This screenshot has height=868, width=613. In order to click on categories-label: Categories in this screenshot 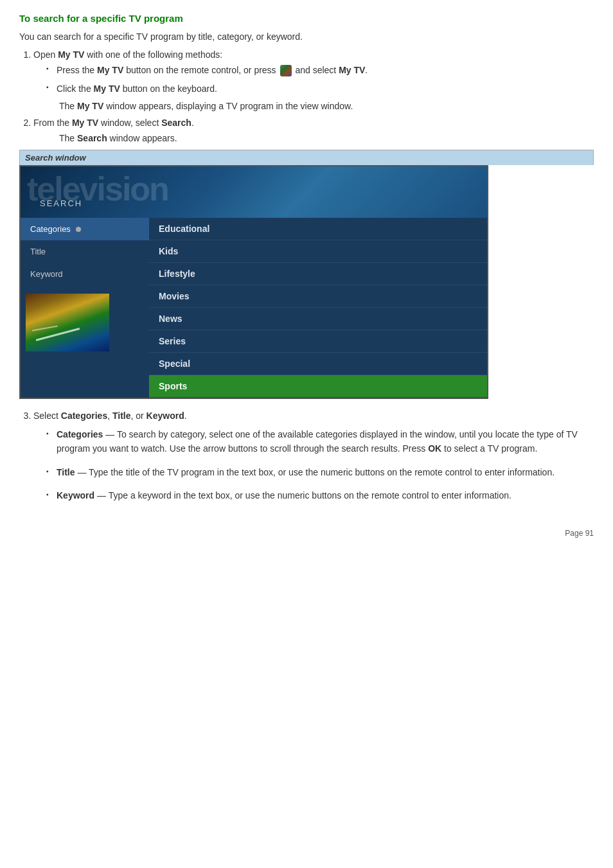, I will do `click(50, 229)`.